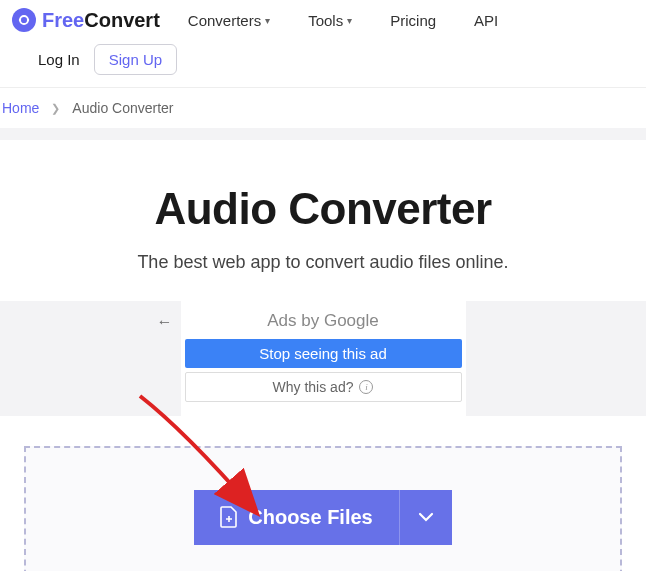  I want to click on back-arrow-icon: ←, so click(165, 322).